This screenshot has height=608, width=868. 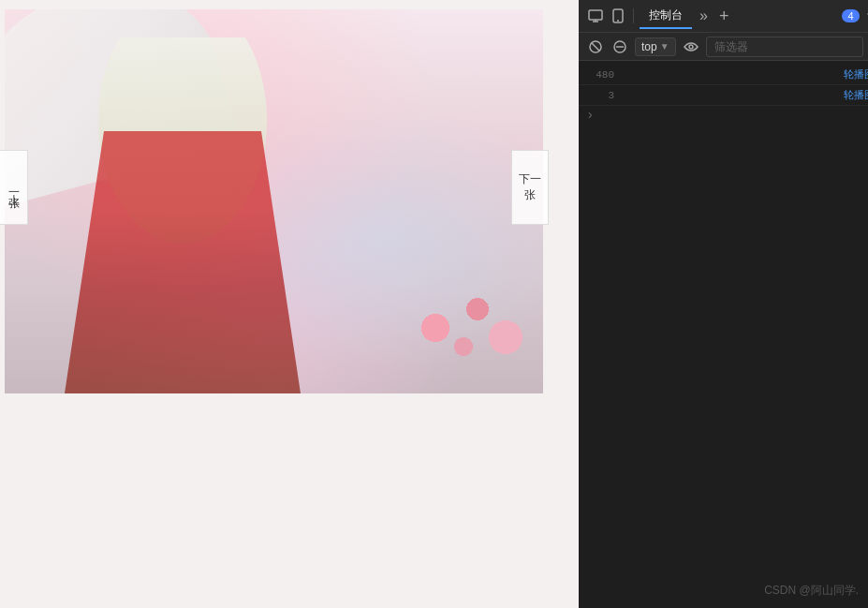 I want to click on watermark: CSDN @阿山同学., so click(x=811, y=590).